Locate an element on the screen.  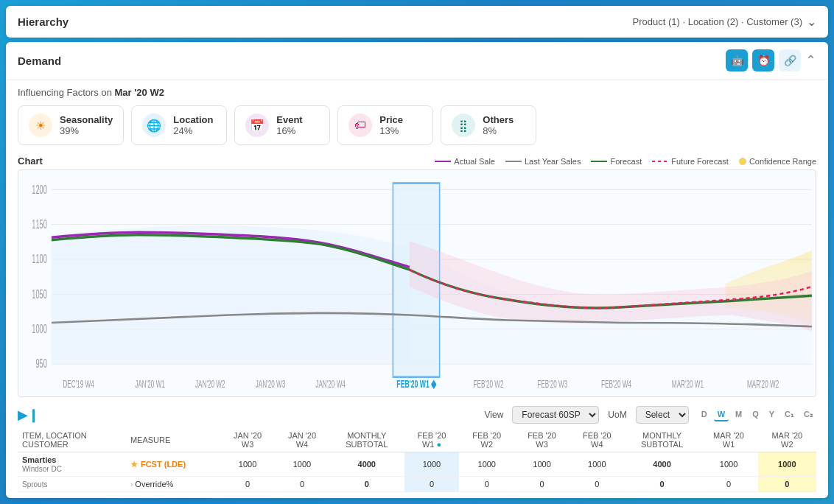
col-header-jan-w4: JAN '20W4 is located at coordinates (302, 441).